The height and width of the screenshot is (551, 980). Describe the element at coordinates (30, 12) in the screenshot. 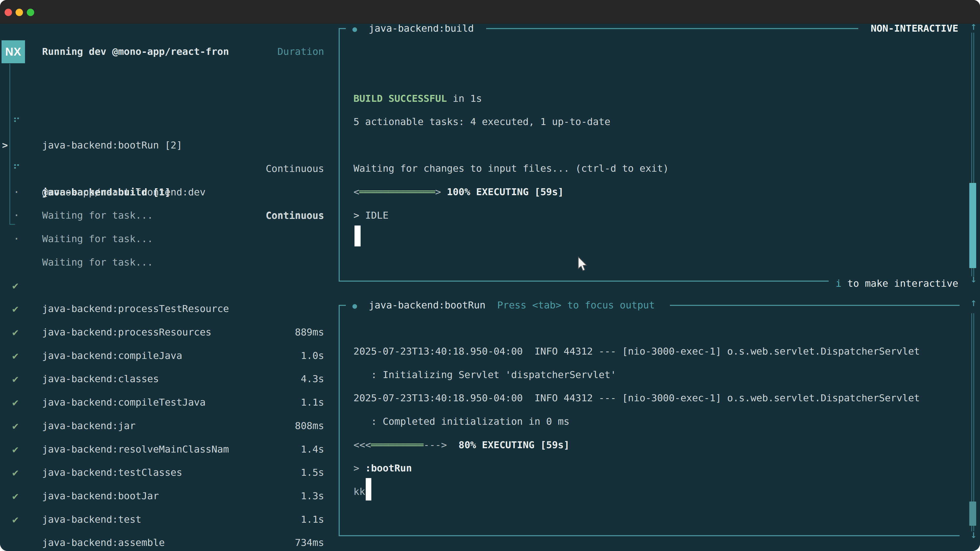

I see `zoom-button` at that location.